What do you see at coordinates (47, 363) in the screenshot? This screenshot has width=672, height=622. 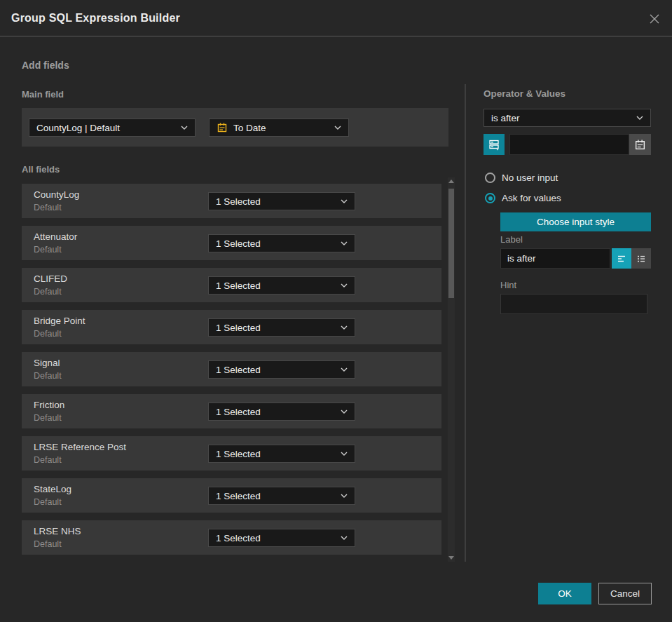 I see `field-name: Signal` at bounding box center [47, 363].